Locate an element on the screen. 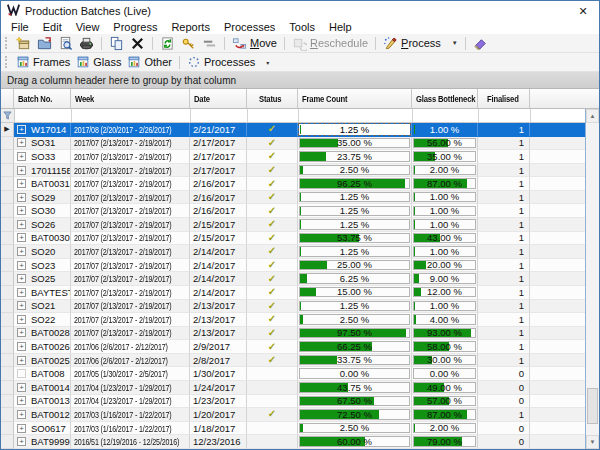  glass-view-button: Glass is located at coordinates (98, 62).